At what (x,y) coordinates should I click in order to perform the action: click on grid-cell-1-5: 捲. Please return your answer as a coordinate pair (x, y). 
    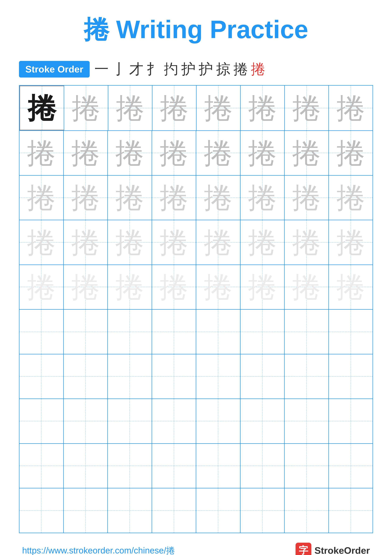
    Looking at the image, I should click on (219, 108).